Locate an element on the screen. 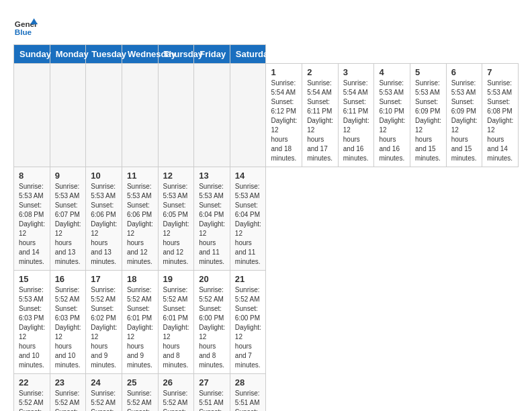 Image resolution: width=532 pixels, height=411 pixels. day-number: 10 is located at coordinates (103, 176).